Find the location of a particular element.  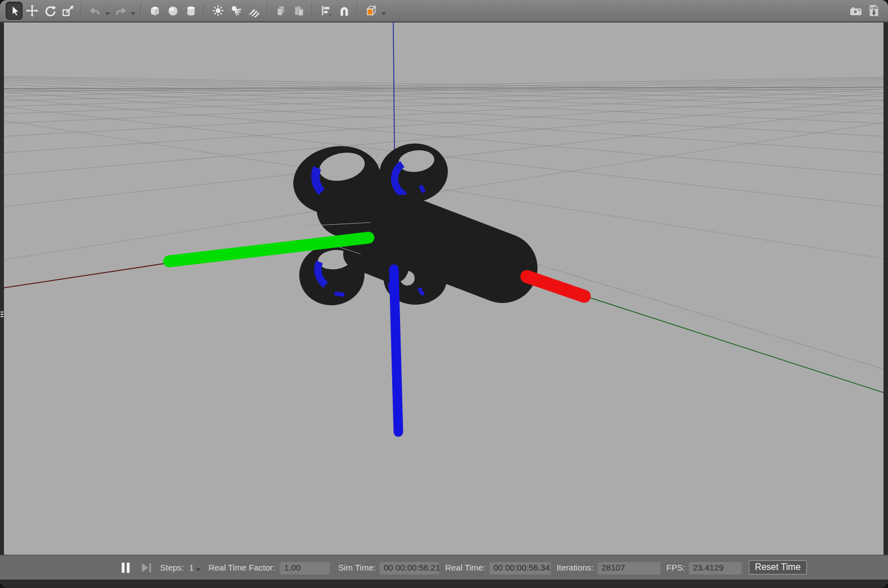

simulation-statusbar: Steps: 1 Real Time Factor: 1.00 Sim Time… is located at coordinates (444, 567).